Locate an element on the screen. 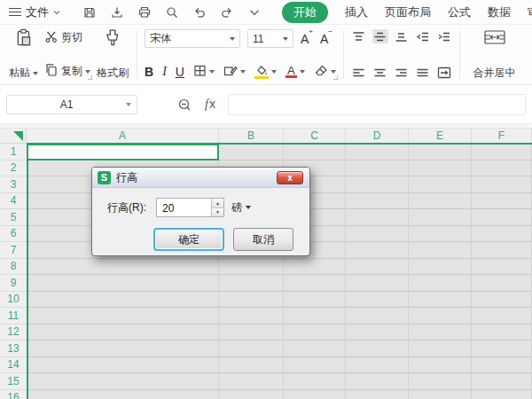  cell-F10 is located at coordinates (502, 300).